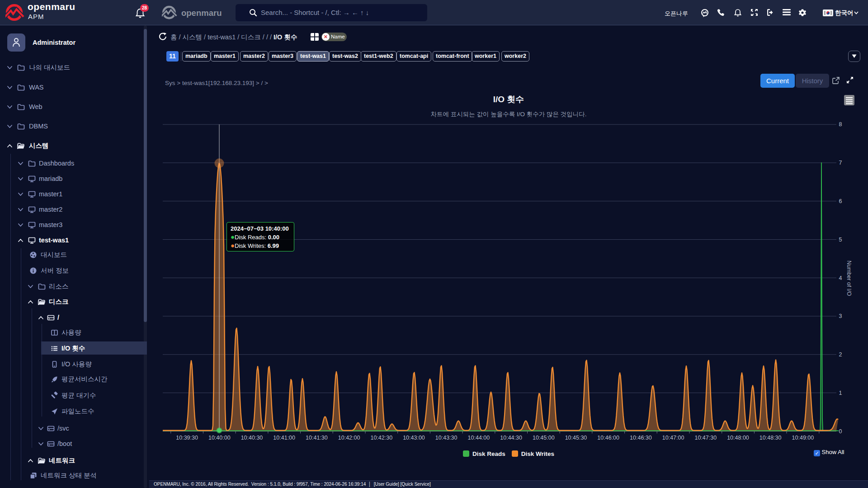 The image size is (868, 488). What do you see at coordinates (641, 438) in the screenshot?
I see `svg-text: 10:46:30` at bounding box center [641, 438].